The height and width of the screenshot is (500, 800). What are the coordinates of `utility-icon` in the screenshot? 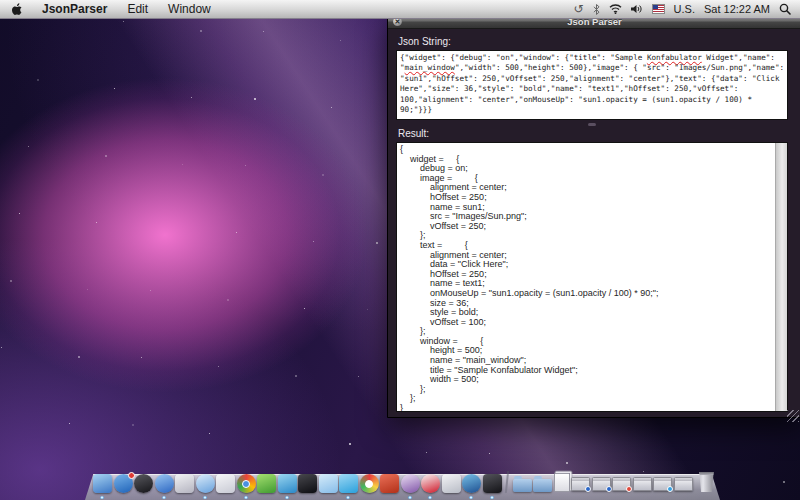 It's located at (452, 484).